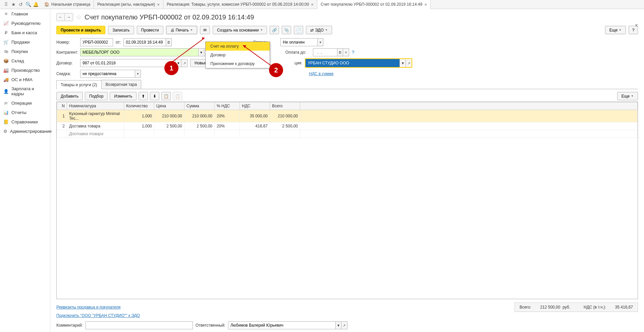  I want to click on sidebar-item-label: Операции, so click(21, 103).